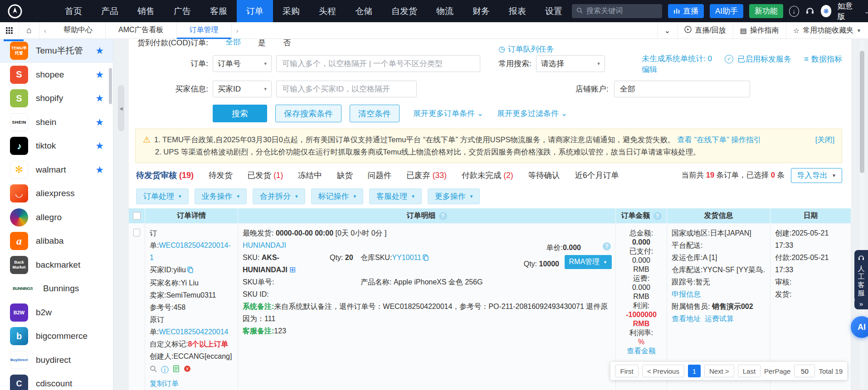  What do you see at coordinates (262, 43) in the screenshot?
I see `cod-option-yes: 是` at bounding box center [262, 43].